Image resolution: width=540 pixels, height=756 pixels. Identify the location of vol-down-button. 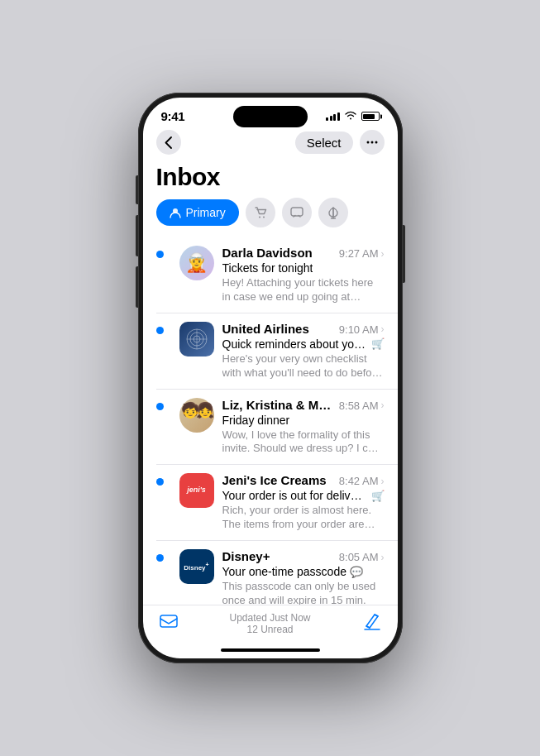
(137, 287).